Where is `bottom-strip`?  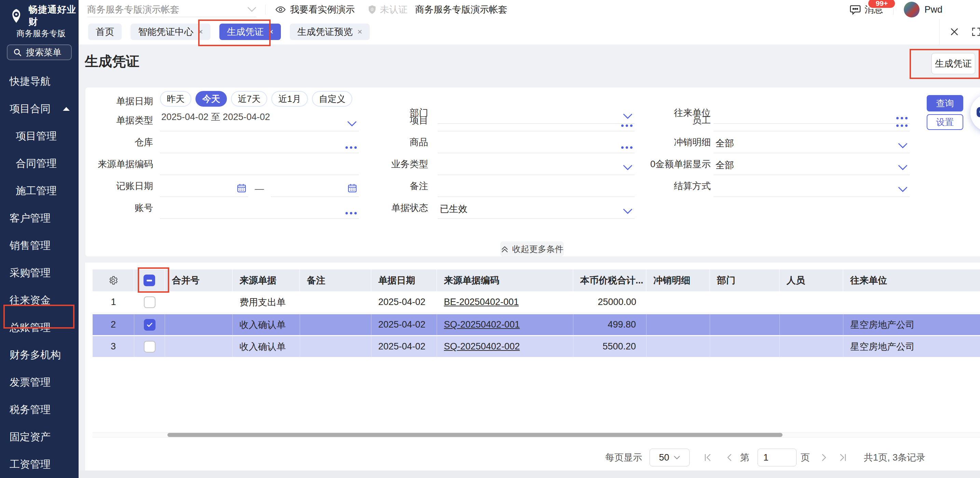 bottom-strip is located at coordinates (530, 474).